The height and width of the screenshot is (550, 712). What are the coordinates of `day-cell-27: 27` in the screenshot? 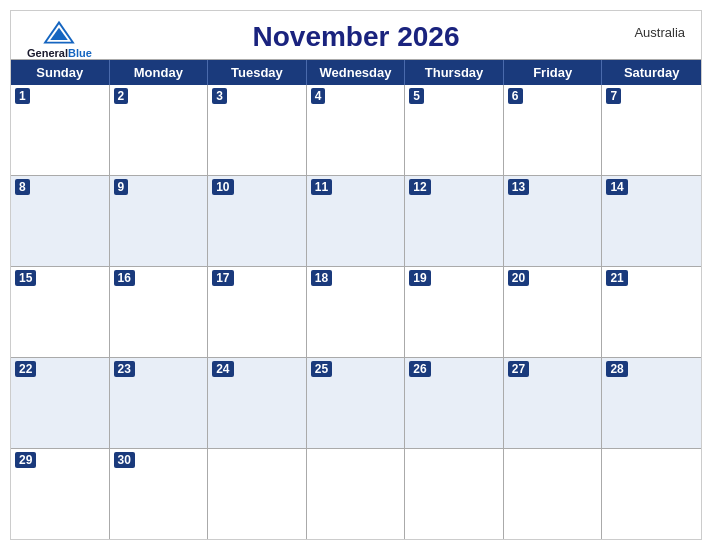 It's located at (554, 403).